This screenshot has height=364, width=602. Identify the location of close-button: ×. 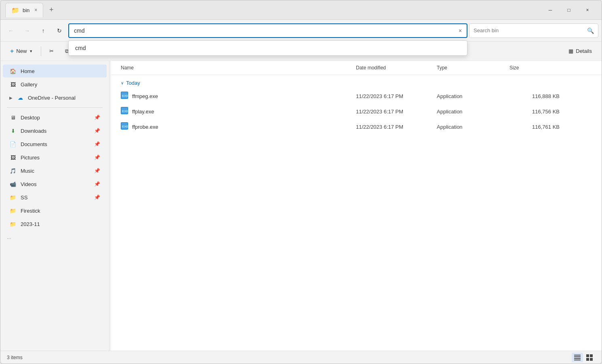
(587, 10).